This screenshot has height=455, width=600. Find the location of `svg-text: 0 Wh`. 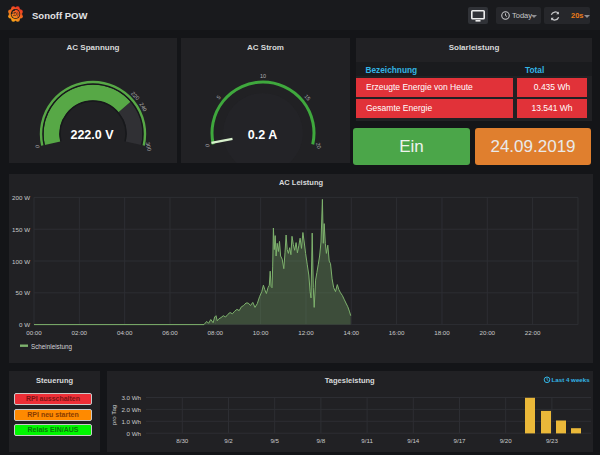

svg-text: 0 Wh is located at coordinates (134, 434).